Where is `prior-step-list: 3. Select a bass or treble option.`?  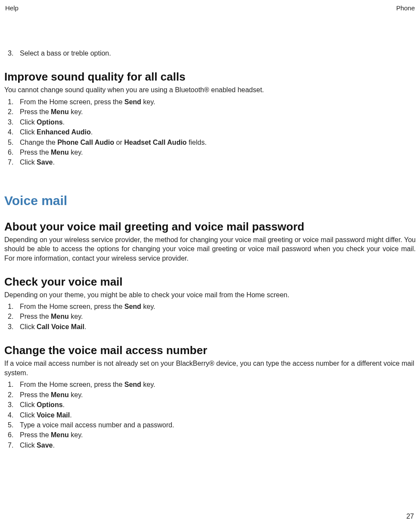
prior-step-list: 3. Select a bass or treble option. is located at coordinates (210, 53).